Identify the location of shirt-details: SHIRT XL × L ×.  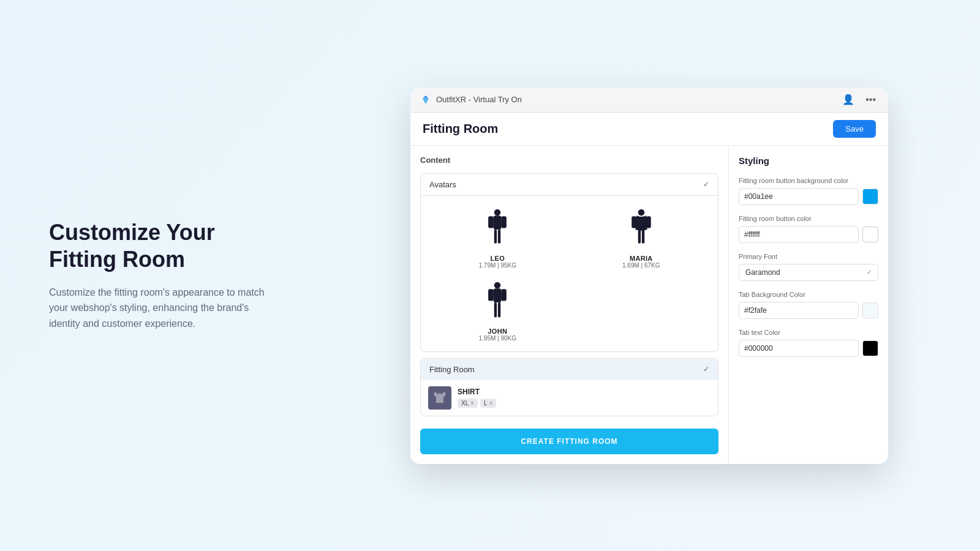
(584, 398).